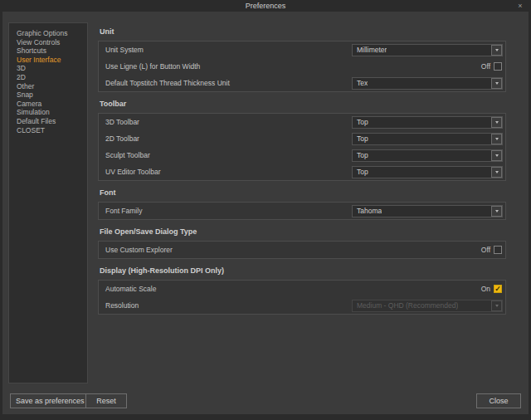 The image size is (531, 420). What do you see at coordinates (302, 193) in the screenshot?
I see `section-title: Font` at bounding box center [302, 193].